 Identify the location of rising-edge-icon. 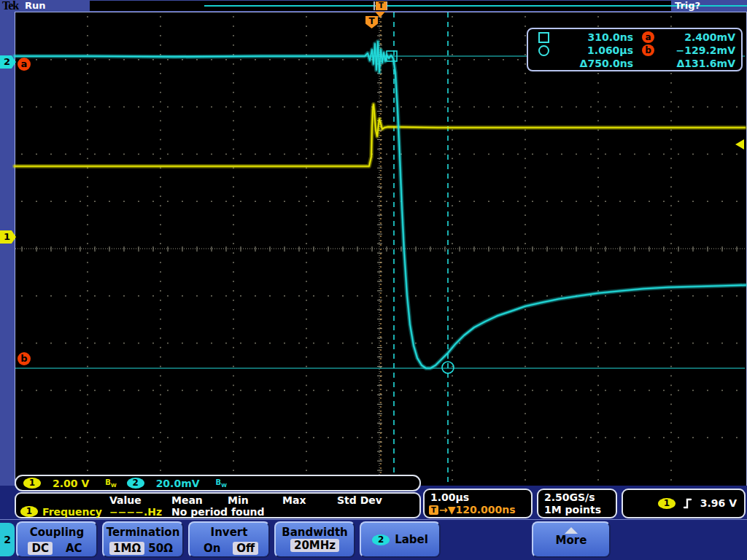
(688, 503).